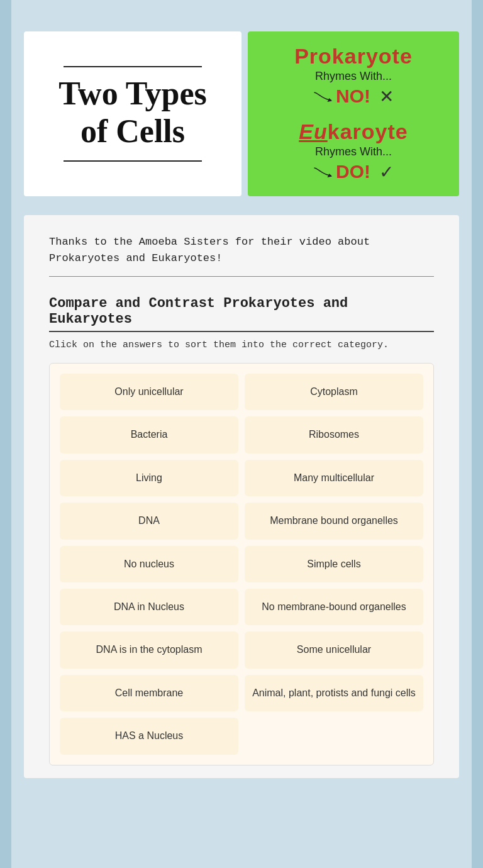 The height and width of the screenshot is (868, 483). What do you see at coordinates (477, 434) in the screenshot?
I see `right-sidebar-bar` at bounding box center [477, 434].